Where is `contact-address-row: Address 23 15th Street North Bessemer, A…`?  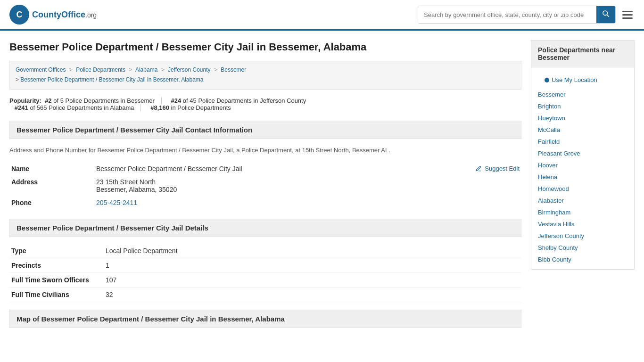 contact-address-row: Address 23 15th Street North Bessemer, A… is located at coordinates (265, 186).